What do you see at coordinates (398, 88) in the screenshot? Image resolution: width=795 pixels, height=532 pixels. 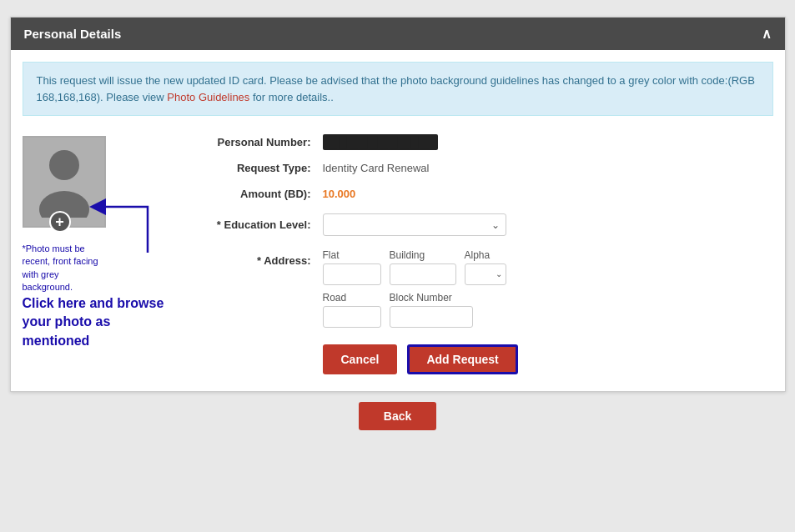 I see `info-banner: This request will issue the new updated …` at bounding box center [398, 88].